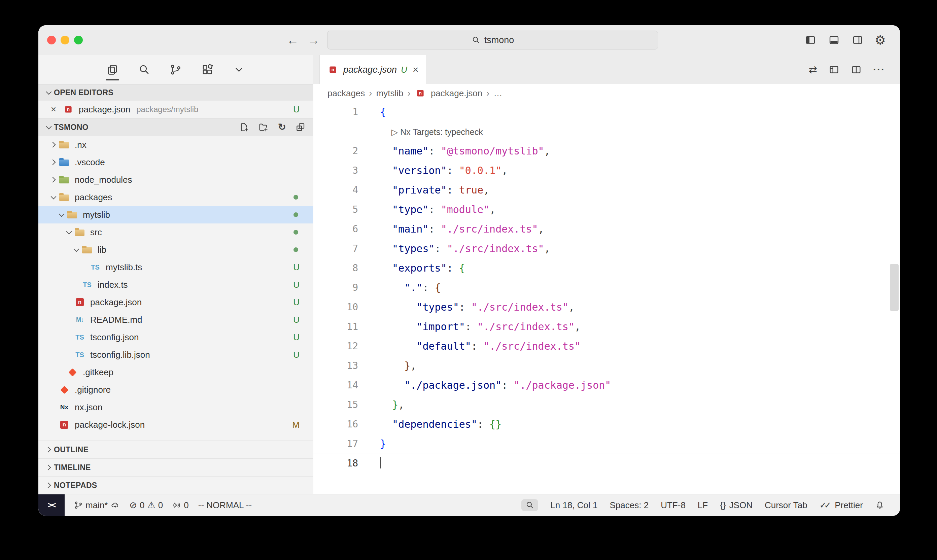 The height and width of the screenshot is (560, 937). What do you see at coordinates (880, 40) in the screenshot?
I see `settings-gear-icon: ⚙` at bounding box center [880, 40].